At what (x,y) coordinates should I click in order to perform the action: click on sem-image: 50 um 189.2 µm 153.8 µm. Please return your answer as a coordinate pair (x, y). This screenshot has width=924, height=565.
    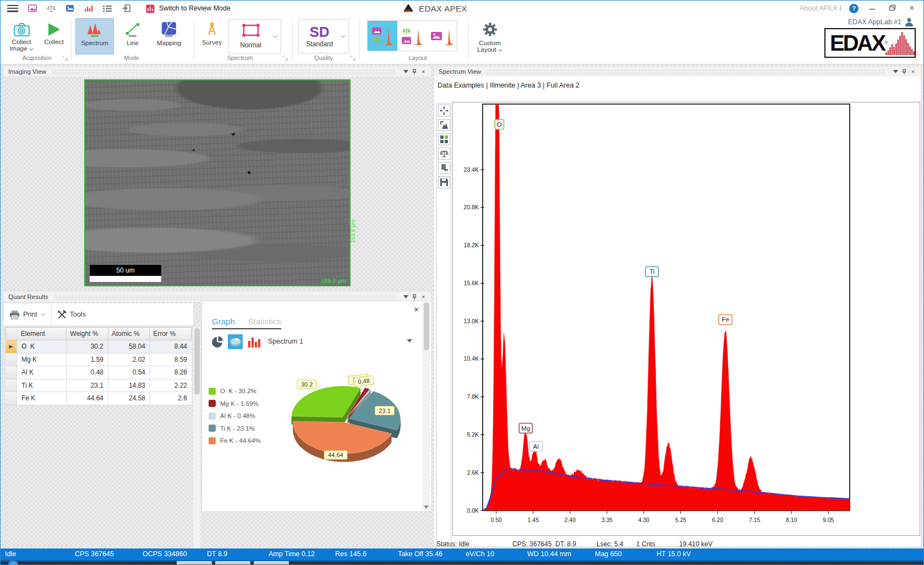
    Looking at the image, I should click on (217, 183).